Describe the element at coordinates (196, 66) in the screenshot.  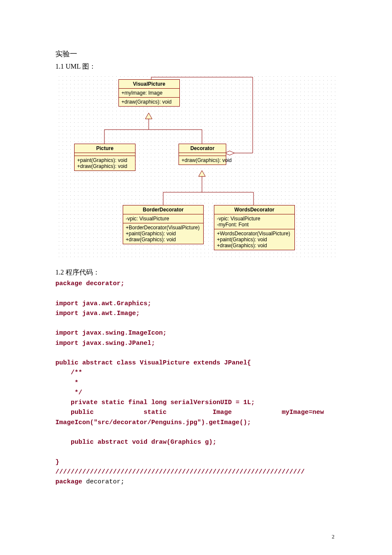
I see `heading-uml: 1.1 UML 图：` at that location.